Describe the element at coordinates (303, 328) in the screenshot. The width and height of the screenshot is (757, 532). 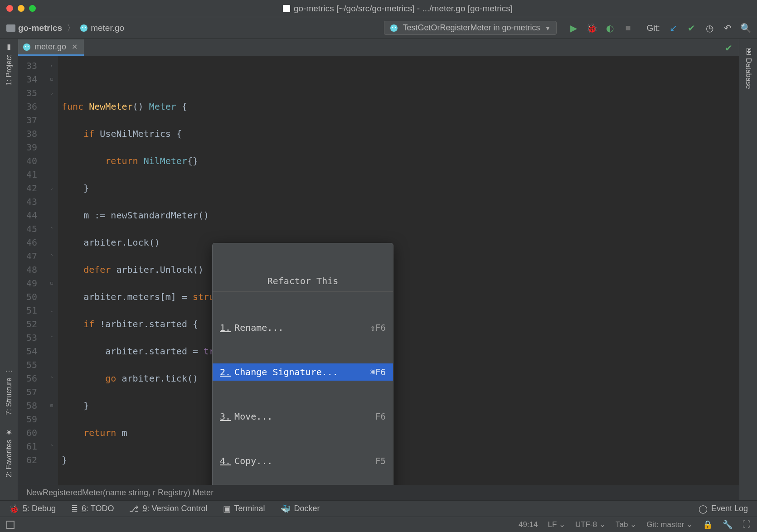
I see `popup-item-rename: 1.Rename... ⇧F6` at that location.